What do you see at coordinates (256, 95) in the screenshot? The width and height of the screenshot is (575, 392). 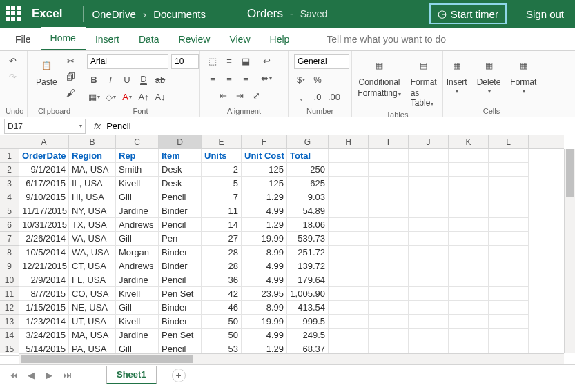 I see `orientation-icon: ⤢` at bounding box center [256, 95].